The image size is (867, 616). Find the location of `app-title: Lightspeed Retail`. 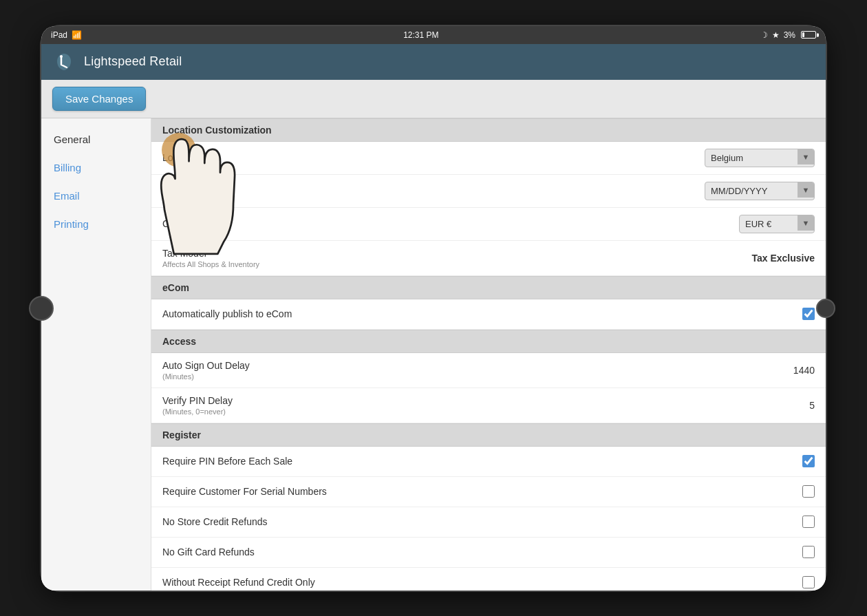

app-title: Lightspeed Retail is located at coordinates (133, 62).